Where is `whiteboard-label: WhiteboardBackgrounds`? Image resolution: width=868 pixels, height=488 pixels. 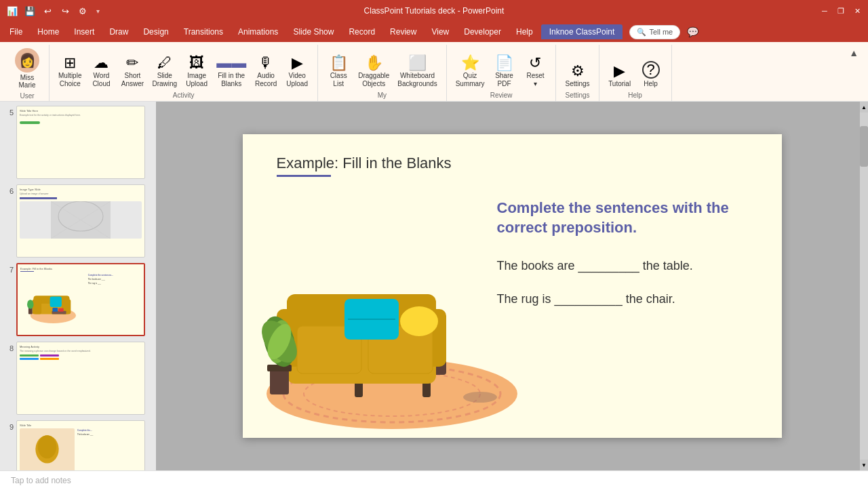
whiteboard-label: WhiteboardBackgrounds is located at coordinates (417, 80).